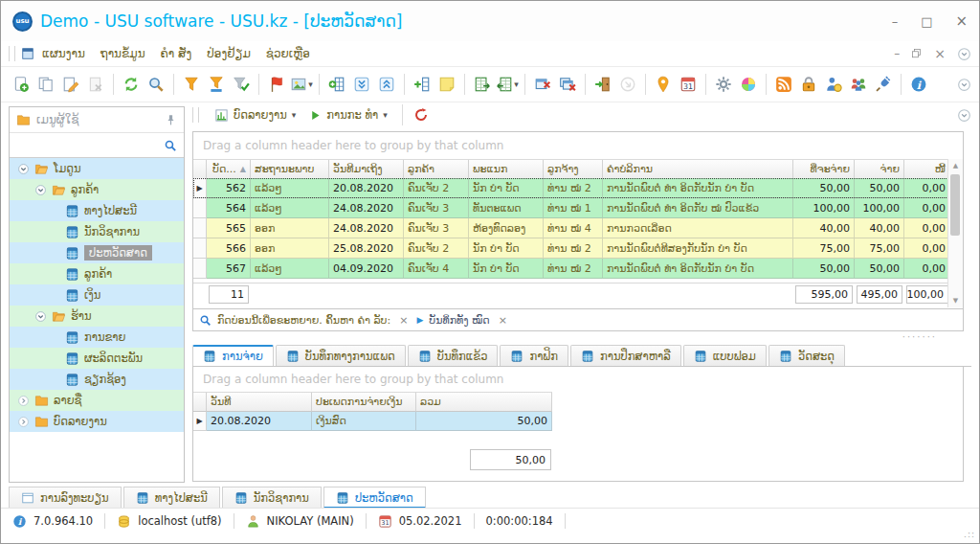 The width and height of the screenshot is (980, 544). What do you see at coordinates (534, 355) in the screenshot?
I see `tab-3: ກາຟິກ` at bounding box center [534, 355].